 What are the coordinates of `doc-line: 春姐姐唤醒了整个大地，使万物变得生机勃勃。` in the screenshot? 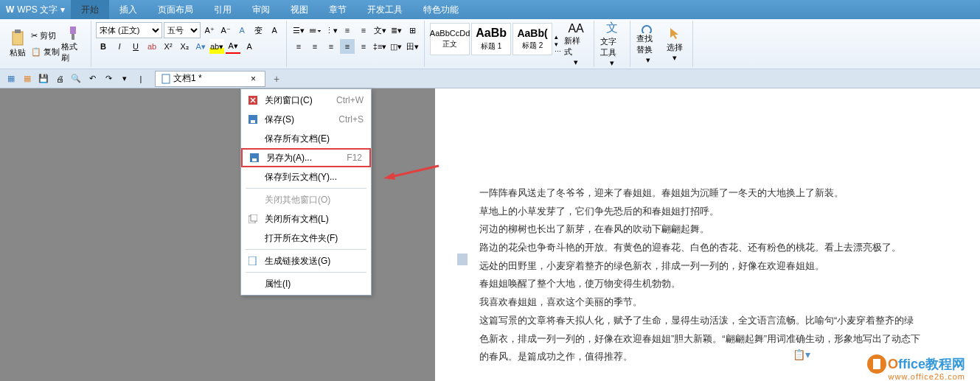 It's located at (701, 284).